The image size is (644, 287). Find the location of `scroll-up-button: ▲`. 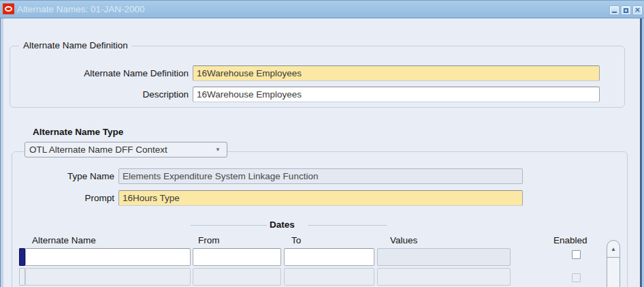

scroll-up-button: ▲ is located at coordinates (613, 250).